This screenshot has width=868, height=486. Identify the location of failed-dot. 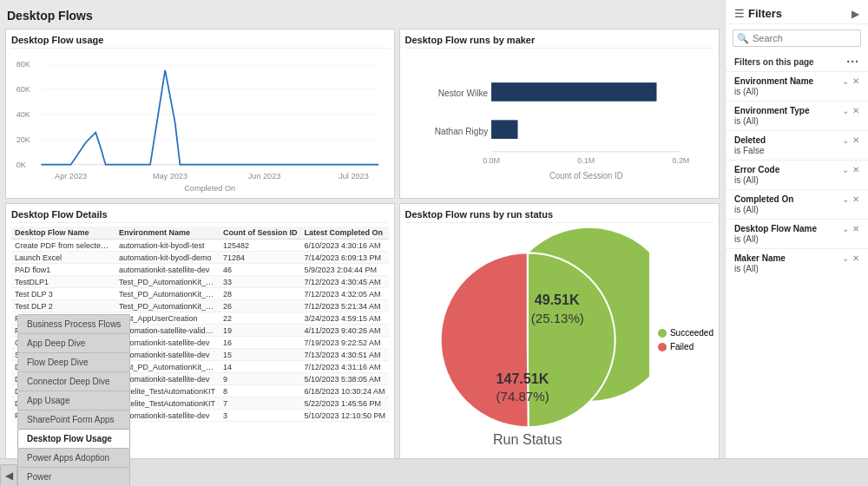
(662, 347).